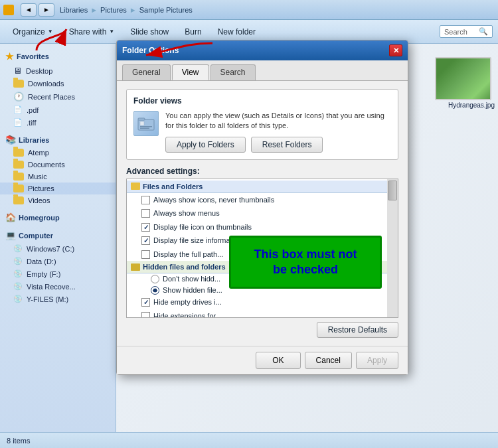  Describe the element at coordinates (58, 170) in the screenshot. I see `libraries-section: 📚 Libraries Atemp Documents Music Pictur…` at that location.